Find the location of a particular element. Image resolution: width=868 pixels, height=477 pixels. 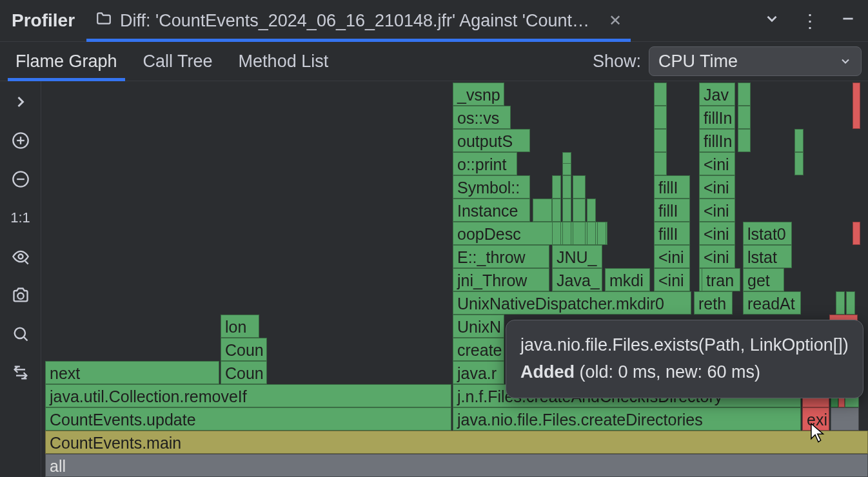

tab-flame-graph: Flame Graph is located at coordinates (66, 62).